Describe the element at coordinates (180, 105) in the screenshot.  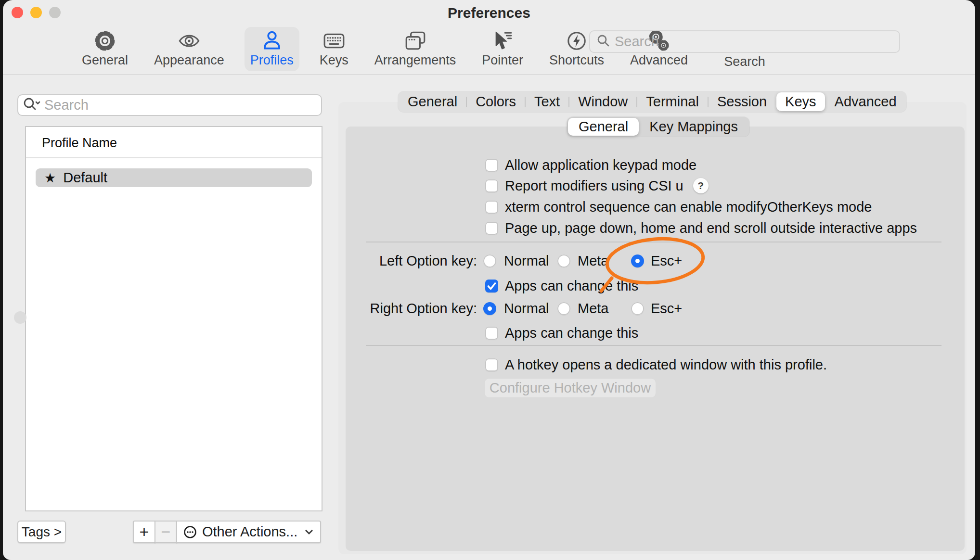
I see `profile-search-input` at that location.